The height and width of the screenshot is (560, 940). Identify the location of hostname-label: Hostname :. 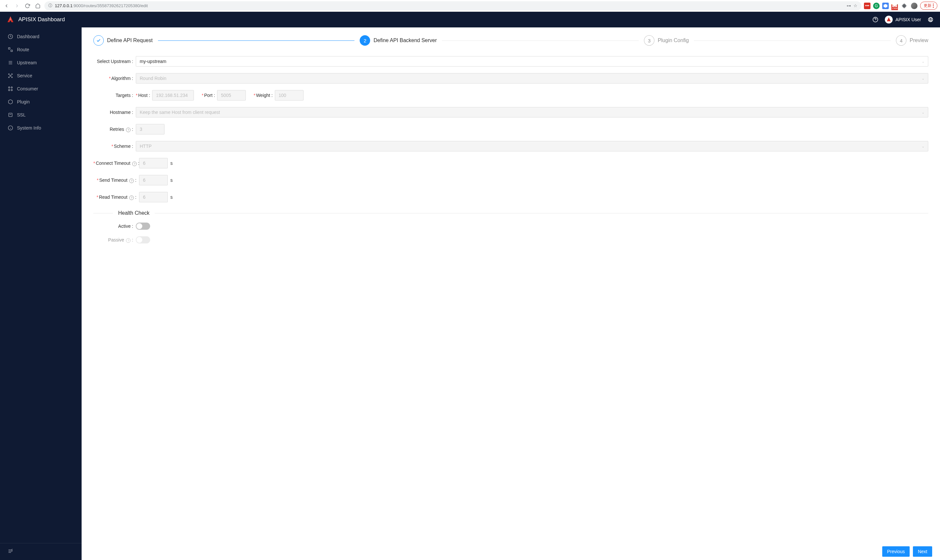
(115, 112).